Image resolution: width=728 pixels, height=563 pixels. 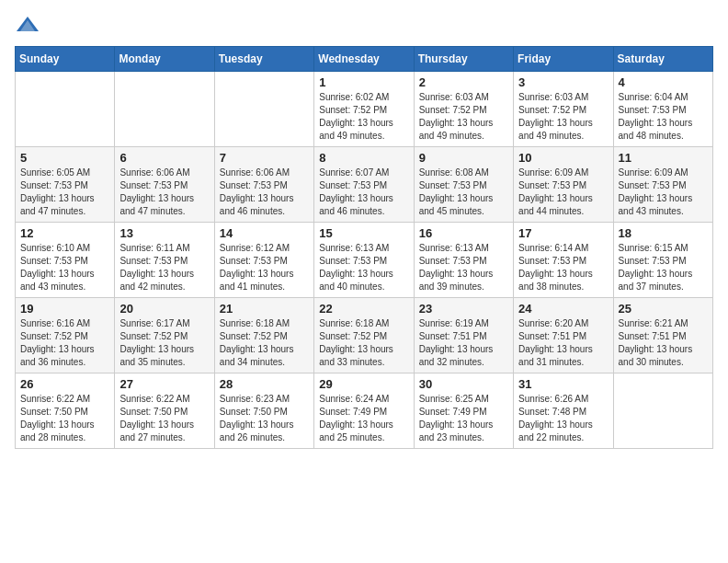 I want to click on calendar-cell: 29Sunrise: 6:24 AM Sunset: 7:49 PM Dayli…, so click(x=364, y=411).